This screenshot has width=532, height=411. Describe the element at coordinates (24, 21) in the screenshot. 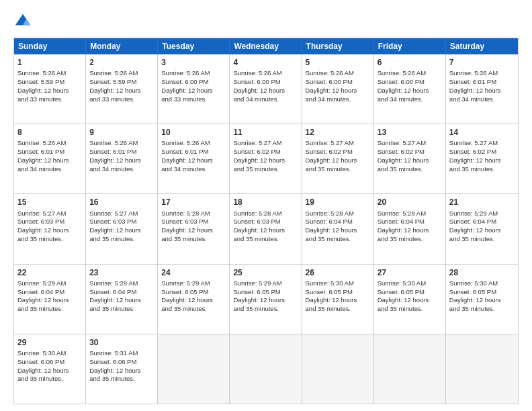

I see `logo` at that location.